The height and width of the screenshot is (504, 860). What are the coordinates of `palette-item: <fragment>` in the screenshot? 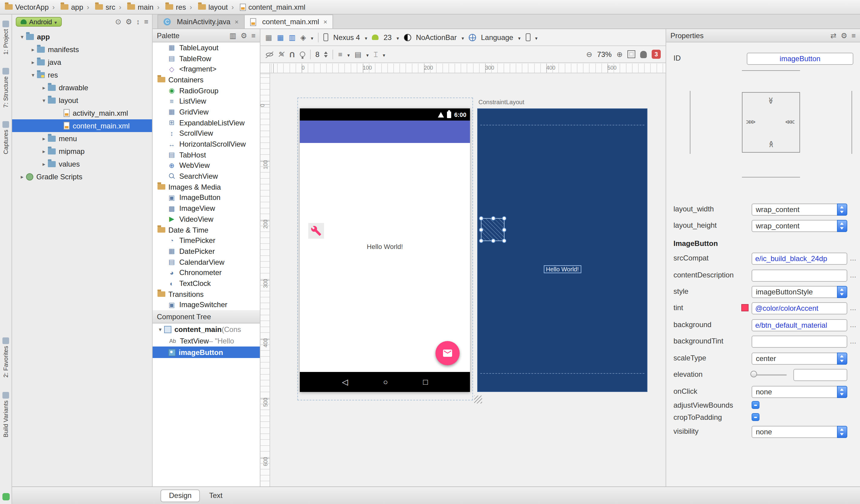 It's located at (206, 69).